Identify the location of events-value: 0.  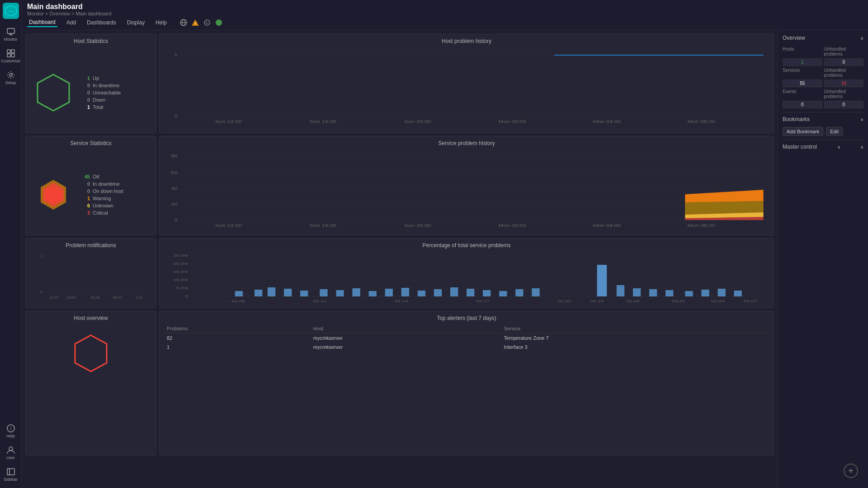
(802, 105).